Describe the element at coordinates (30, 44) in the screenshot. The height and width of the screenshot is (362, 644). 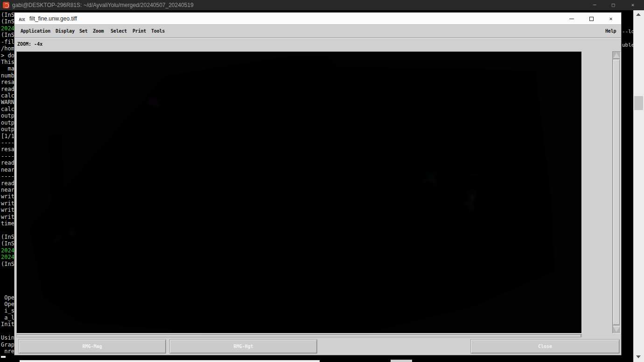
I see `zoom-status: ZOOM: -4x` at that location.